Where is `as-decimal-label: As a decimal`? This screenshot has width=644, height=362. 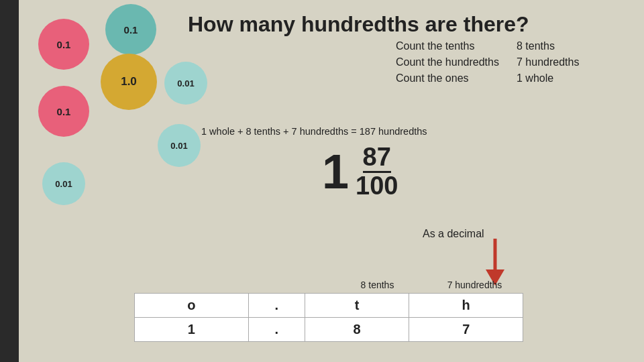 as-decimal-label: As a decimal is located at coordinates (453, 234).